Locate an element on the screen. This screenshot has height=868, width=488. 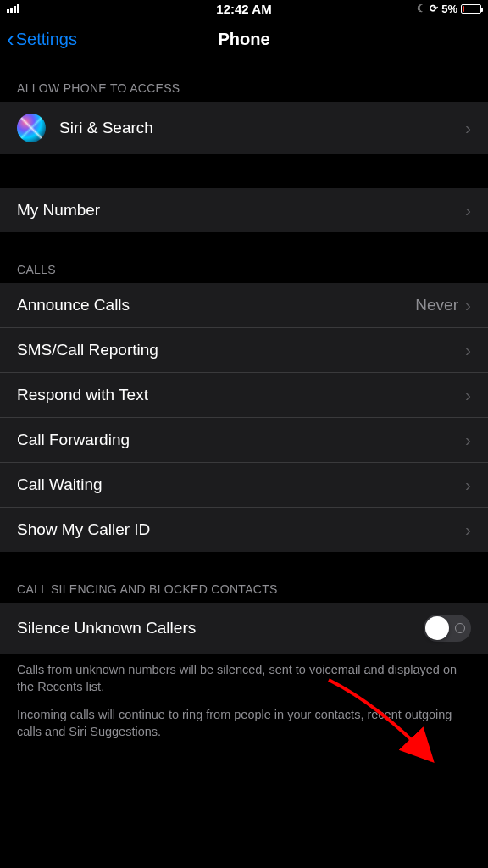
cell-call-forwarding: Call Forwarding › is located at coordinates (244, 441).